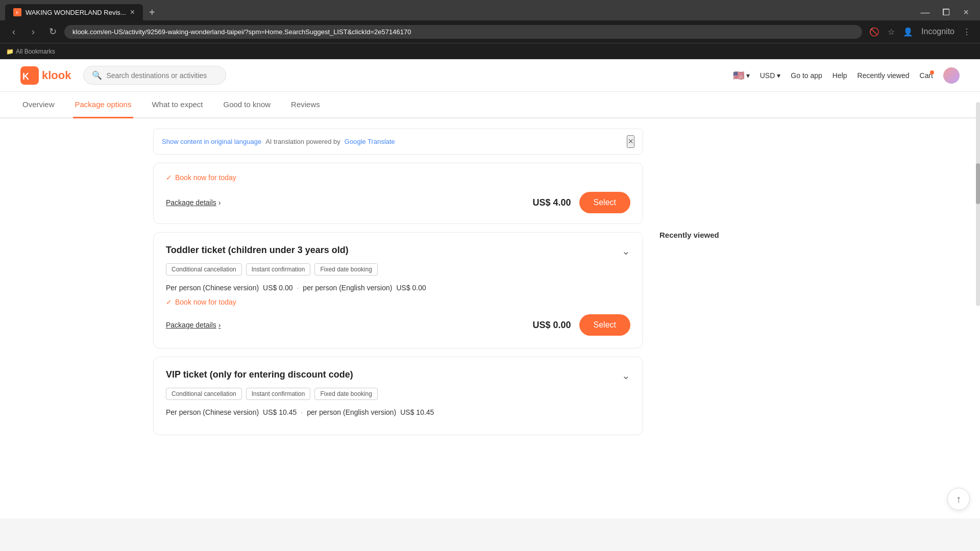 The width and height of the screenshot is (980, 551). Describe the element at coordinates (46, 76) in the screenshot. I see `logo: K klook` at that location.